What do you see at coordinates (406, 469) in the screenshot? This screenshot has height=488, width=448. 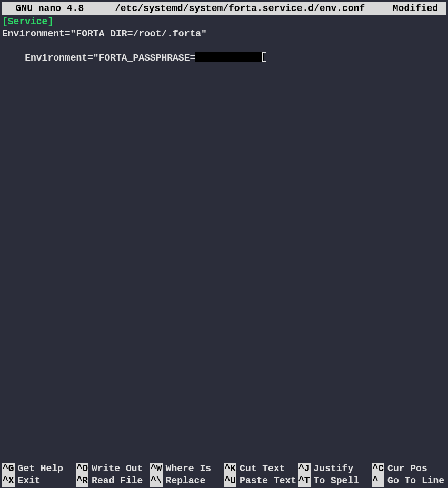 I see `shortcut-label: Cur Pos` at bounding box center [406, 469].